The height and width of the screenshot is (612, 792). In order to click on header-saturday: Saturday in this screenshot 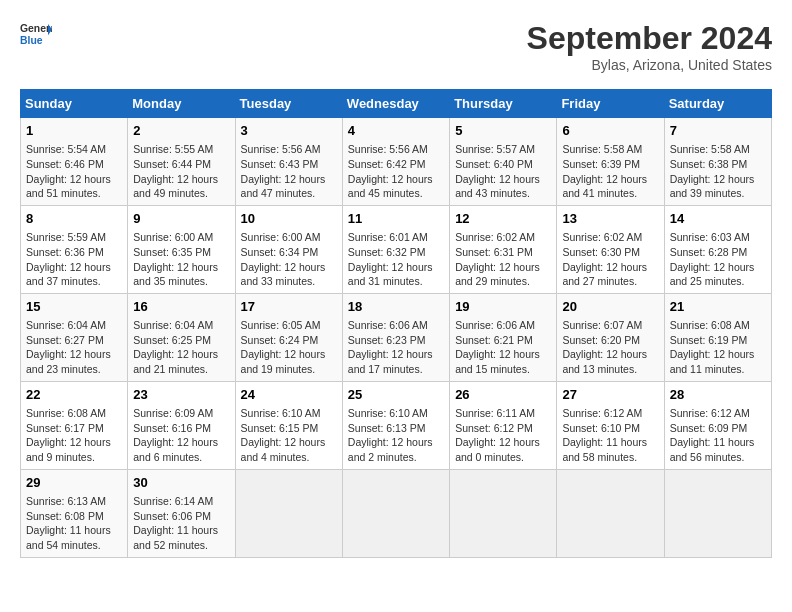, I will do `click(718, 104)`.